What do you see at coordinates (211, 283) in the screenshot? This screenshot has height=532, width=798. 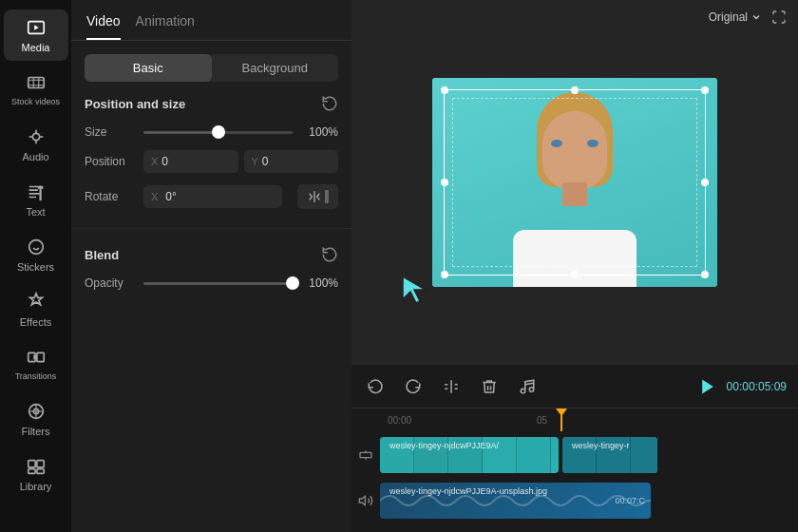 I see `opacity-slider-row: Opacity 100%` at bounding box center [211, 283].